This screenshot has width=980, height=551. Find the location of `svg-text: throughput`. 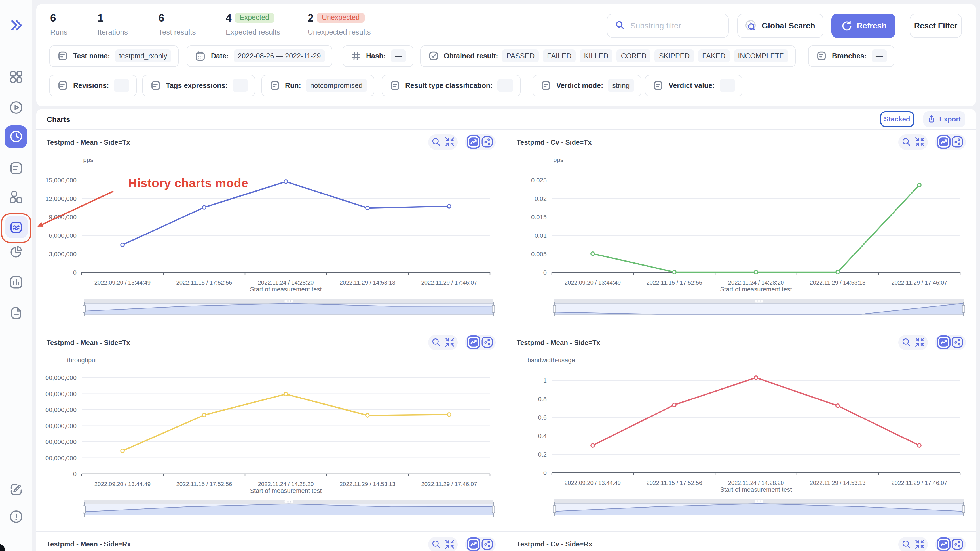

svg-text: throughput is located at coordinates (81, 360).